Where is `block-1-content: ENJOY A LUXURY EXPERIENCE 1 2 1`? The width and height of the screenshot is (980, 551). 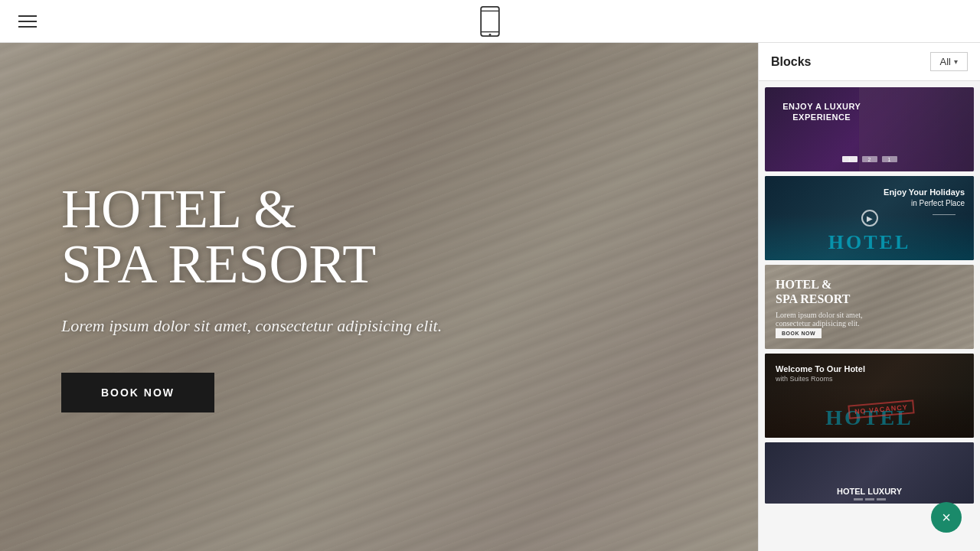 block-1-content: ENJOY A LUXURY EXPERIENCE 1 2 1 is located at coordinates (870, 129).